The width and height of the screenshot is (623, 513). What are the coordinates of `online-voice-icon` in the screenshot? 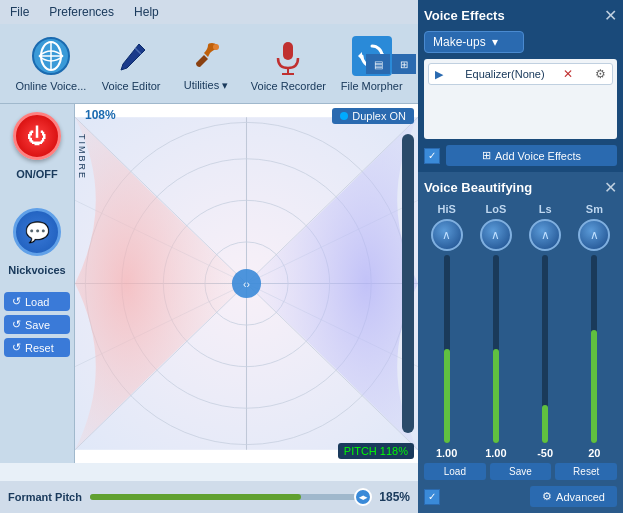 It's located at (51, 56).